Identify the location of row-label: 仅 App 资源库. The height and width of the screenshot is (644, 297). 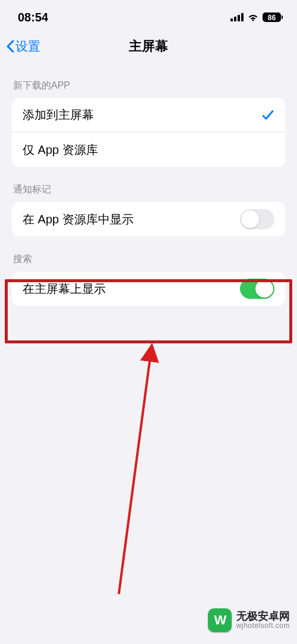
(61, 150).